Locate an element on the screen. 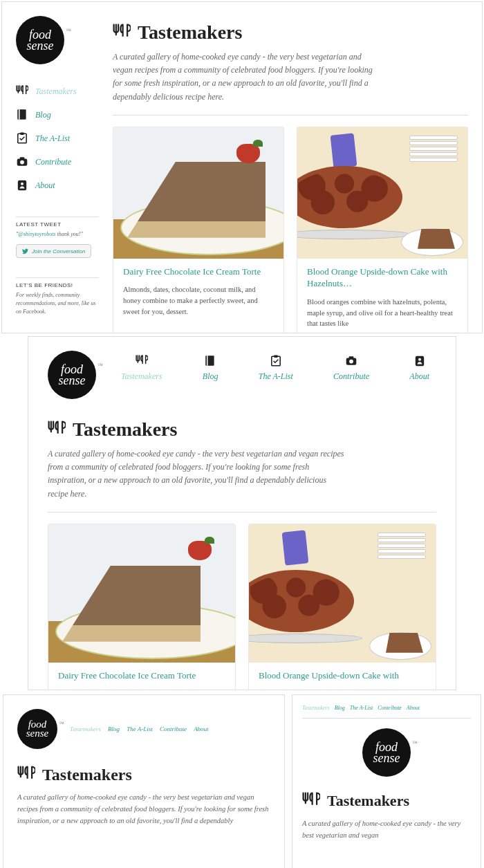 The width and height of the screenshot is (484, 868). join-conversation-button: Join the Conversation is located at coordinates (54, 251).